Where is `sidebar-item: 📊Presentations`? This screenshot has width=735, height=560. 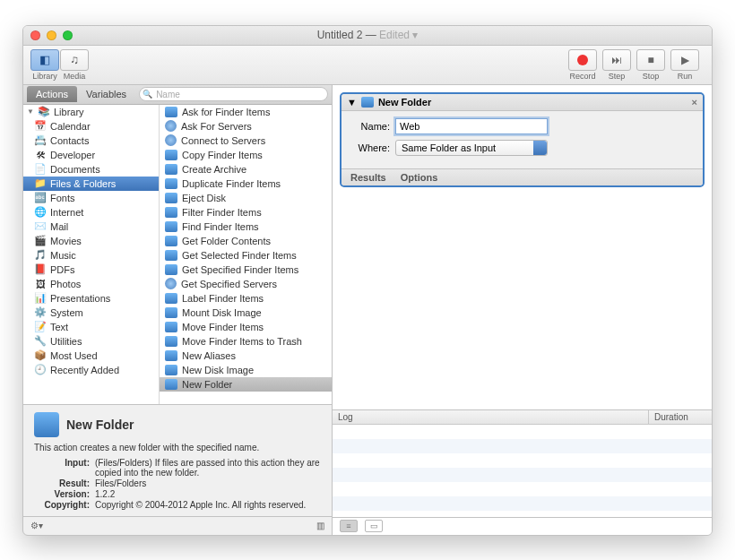
sidebar-item: 📊Presentations is located at coordinates (91, 298).